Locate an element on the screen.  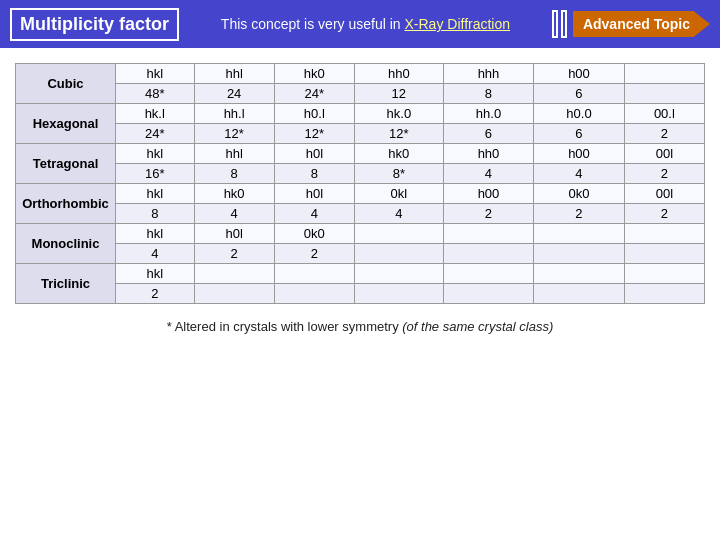
table-cell: h0.0 is located at coordinates (580, 114).